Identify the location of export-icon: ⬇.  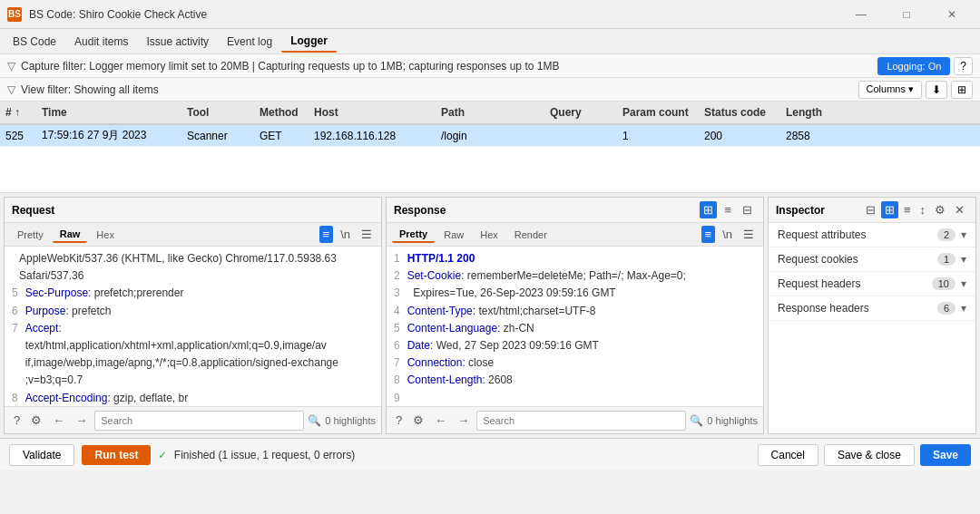
(936, 90).